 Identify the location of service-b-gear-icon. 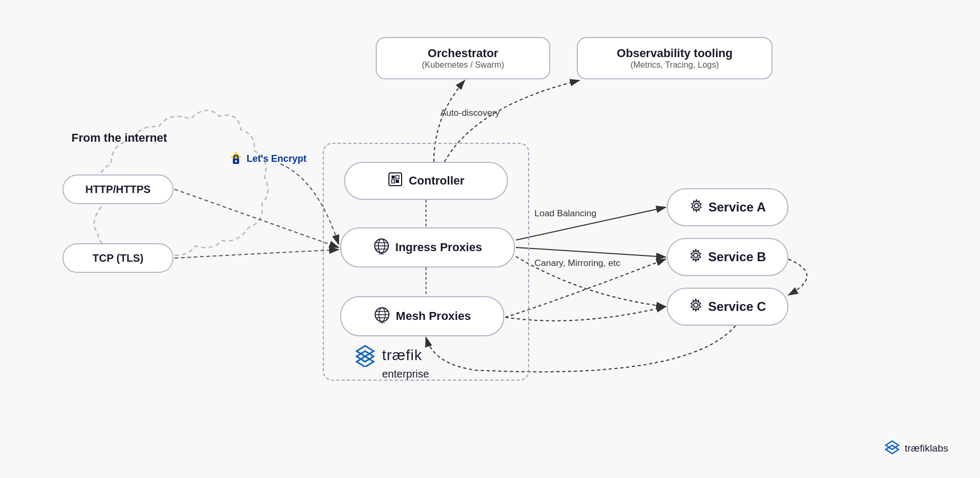
(696, 257).